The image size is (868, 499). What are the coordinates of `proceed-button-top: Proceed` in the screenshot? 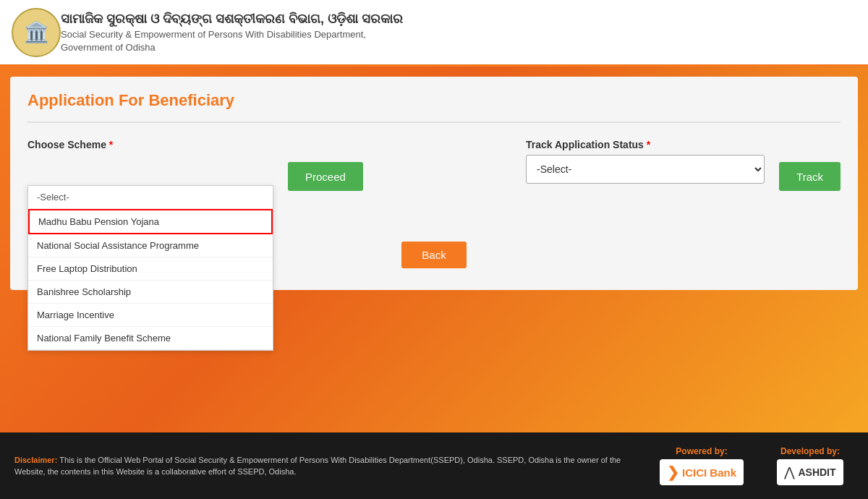 It's located at (326, 176).